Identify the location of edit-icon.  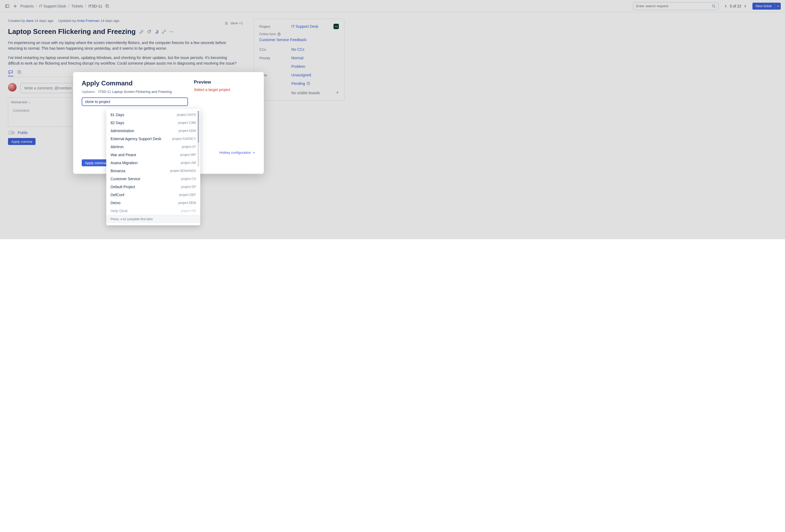
(142, 32).